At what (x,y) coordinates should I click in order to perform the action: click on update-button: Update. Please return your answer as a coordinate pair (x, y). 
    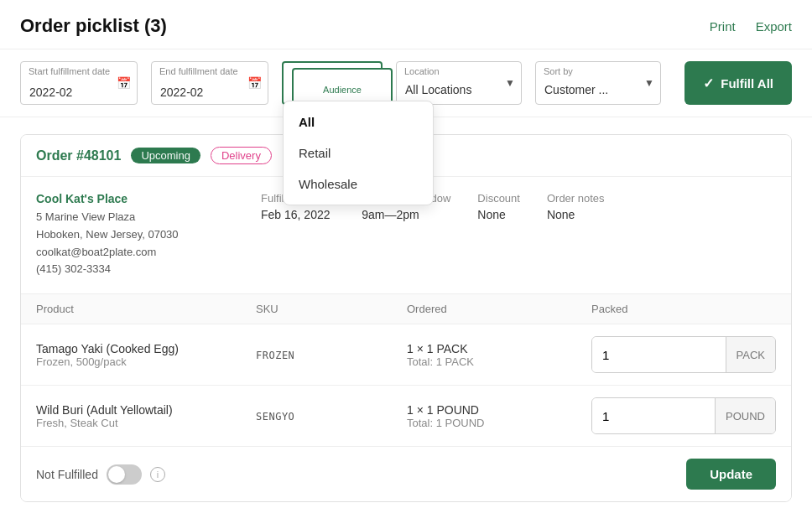
    Looking at the image, I should click on (731, 475).